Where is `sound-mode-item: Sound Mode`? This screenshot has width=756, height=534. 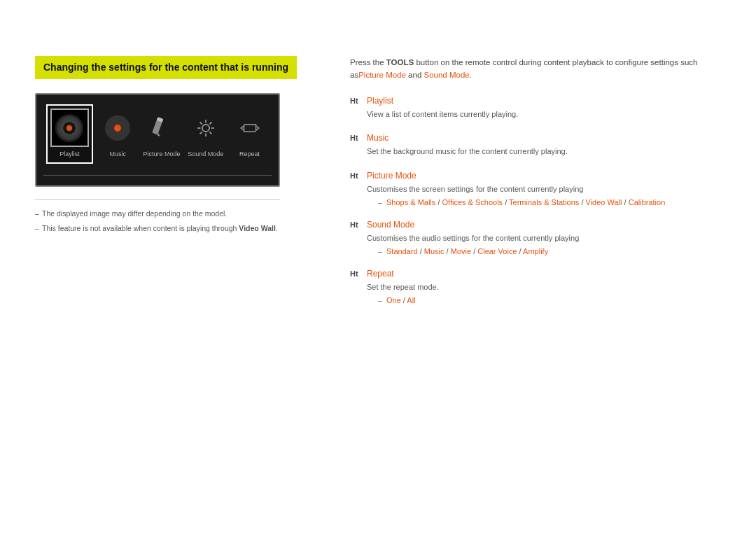 sound-mode-item: Sound Mode is located at coordinates (206, 134).